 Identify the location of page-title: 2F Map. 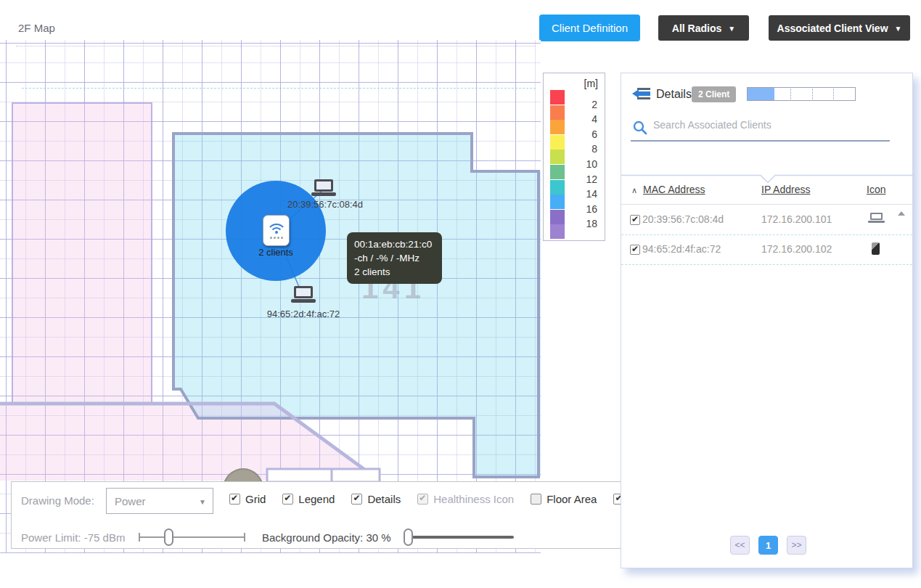
(36, 28).